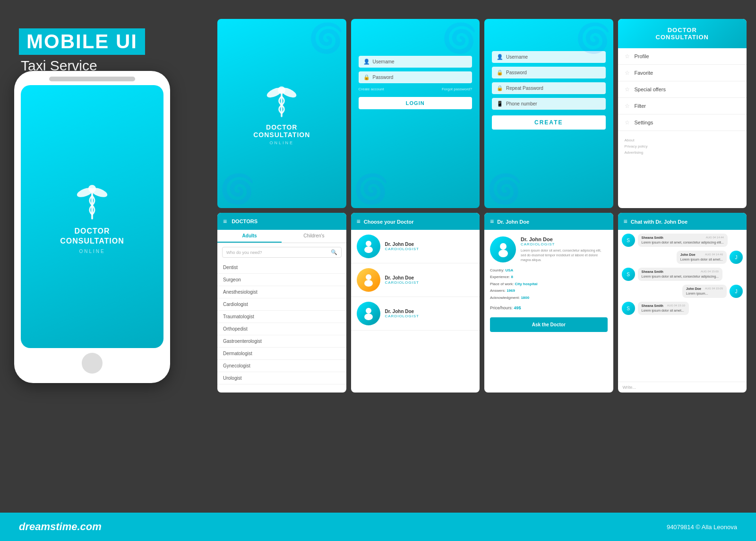 The height and width of the screenshot is (541, 756). I want to click on list-item: Dermatologist, so click(282, 354).